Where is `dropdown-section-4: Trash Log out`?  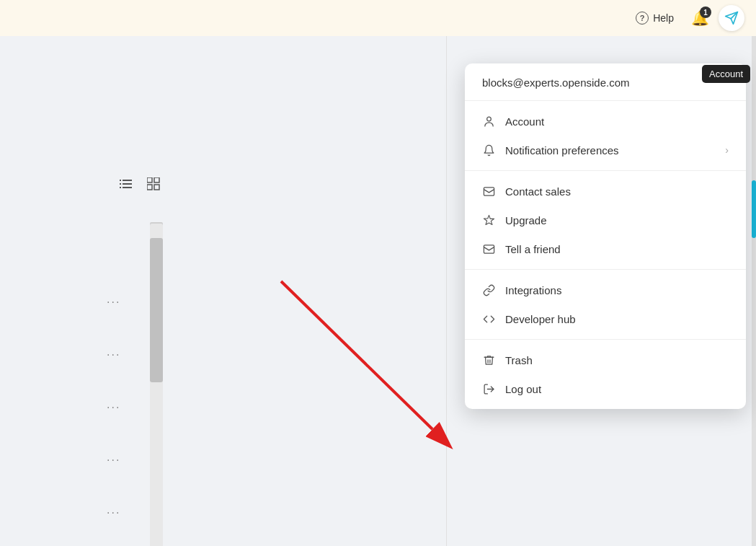
dropdown-section-4: Trash Log out is located at coordinates (605, 374).